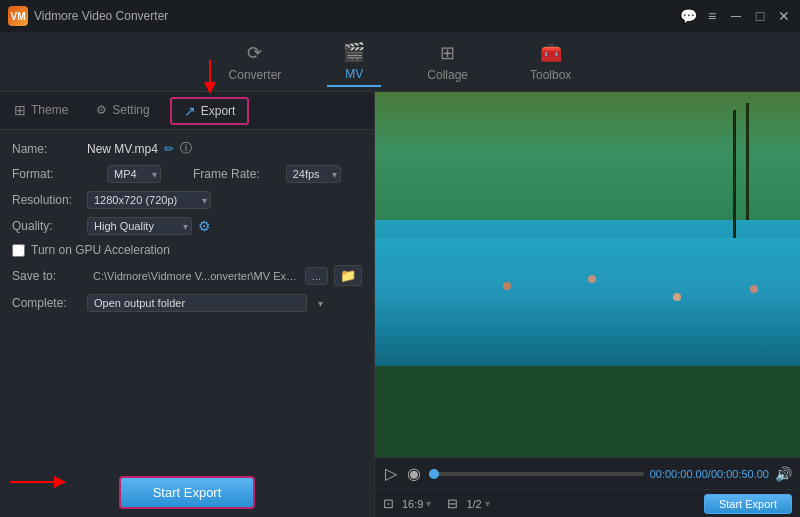  I want to click on menu-icon: ≡, so click(712, 16).